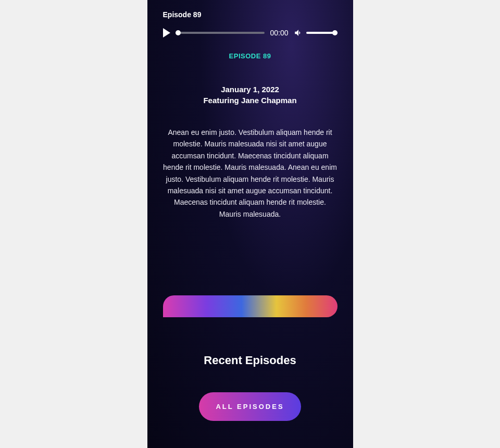 This screenshot has height=448, width=500. I want to click on audio-title: Episode 89, so click(250, 15).